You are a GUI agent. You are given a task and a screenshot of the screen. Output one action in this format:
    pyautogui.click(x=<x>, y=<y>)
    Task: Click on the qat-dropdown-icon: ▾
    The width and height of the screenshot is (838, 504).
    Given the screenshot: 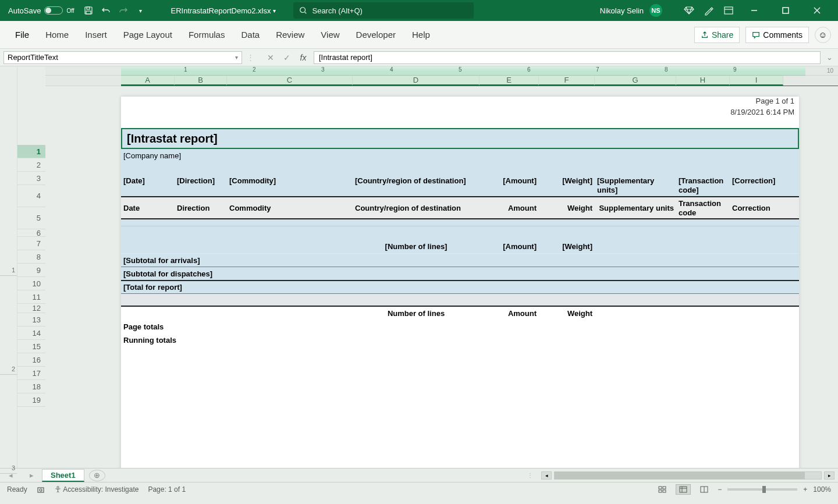 What is the action you would take?
    pyautogui.click(x=141, y=10)
    